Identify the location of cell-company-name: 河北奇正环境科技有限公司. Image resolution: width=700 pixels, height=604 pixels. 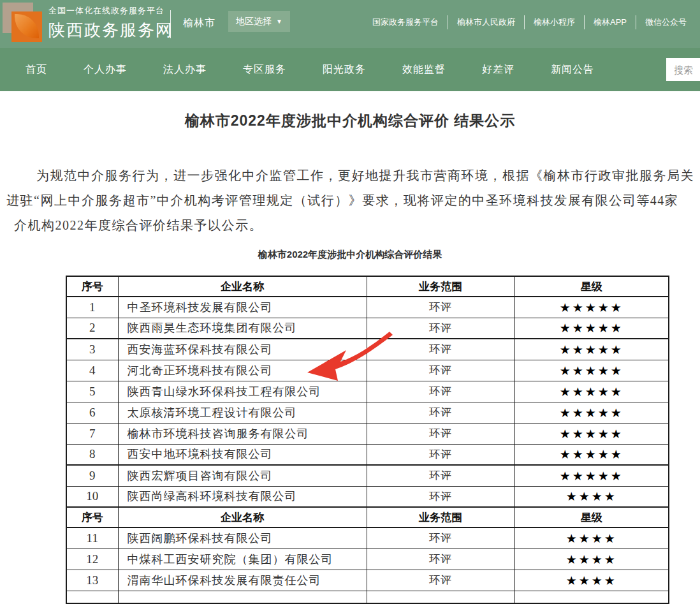
(242, 370).